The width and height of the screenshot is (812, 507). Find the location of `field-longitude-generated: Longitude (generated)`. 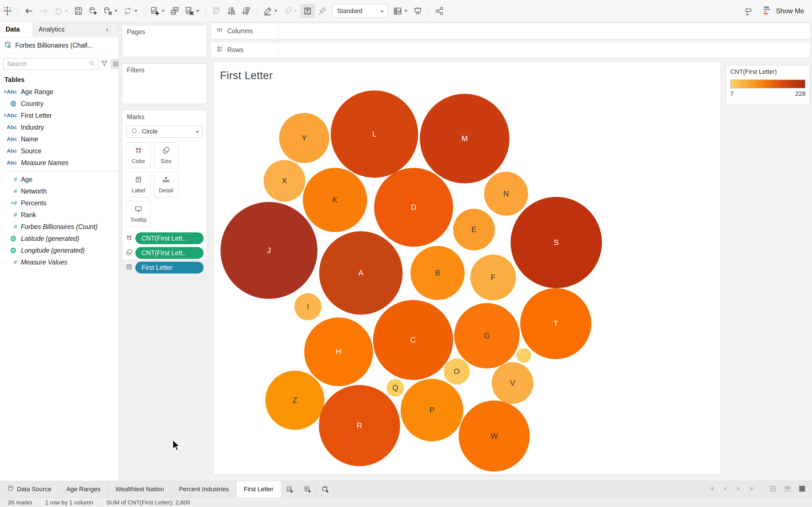

field-longitude-generated: Longitude (generated) is located at coordinates (59, 250).